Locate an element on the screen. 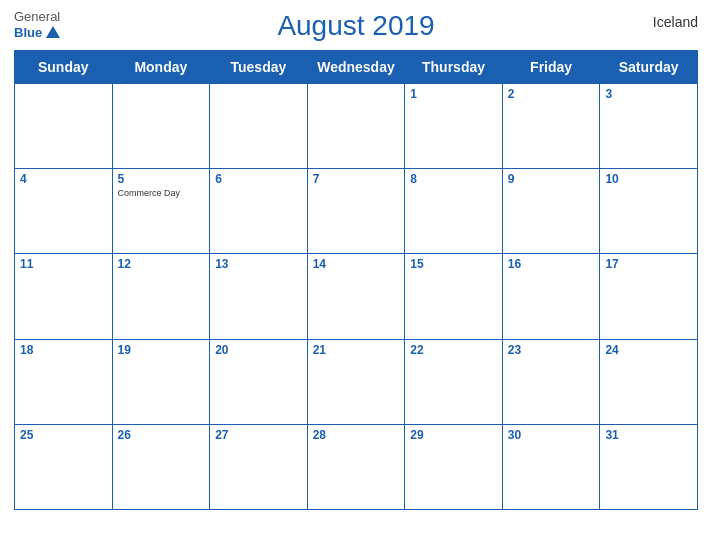  day-number: 4 is located at coordinates (64, 179).